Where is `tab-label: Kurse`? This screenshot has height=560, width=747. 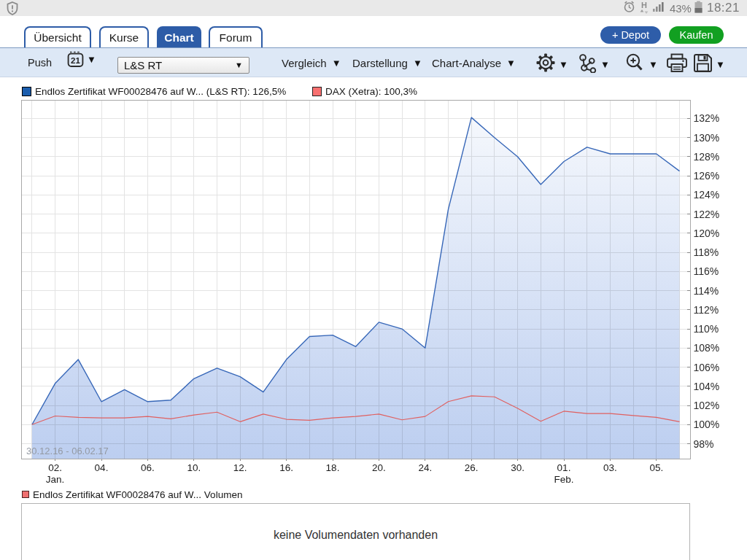 tab-label: Kurse is located at coordinates (124, 38).